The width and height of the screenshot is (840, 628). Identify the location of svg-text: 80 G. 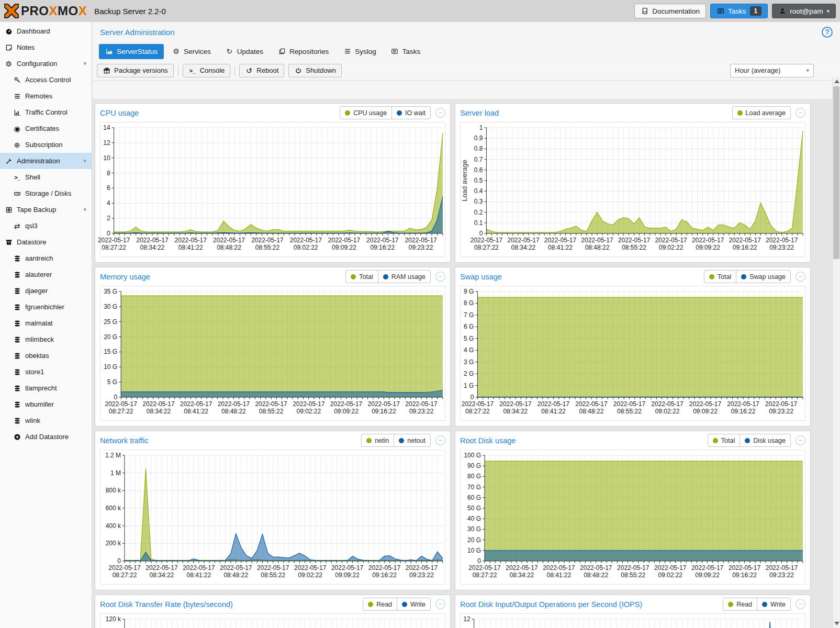
(474, 476).